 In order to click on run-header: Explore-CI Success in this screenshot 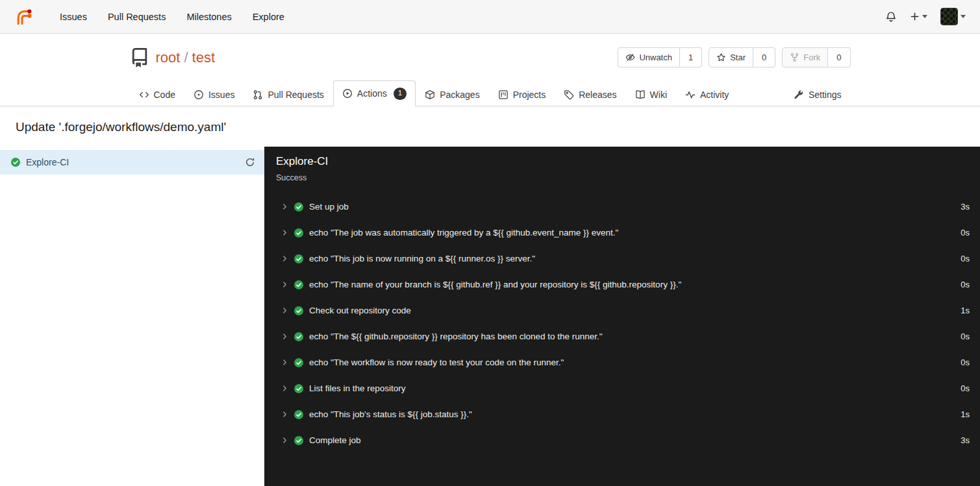, I will do `click(622, 169)`.